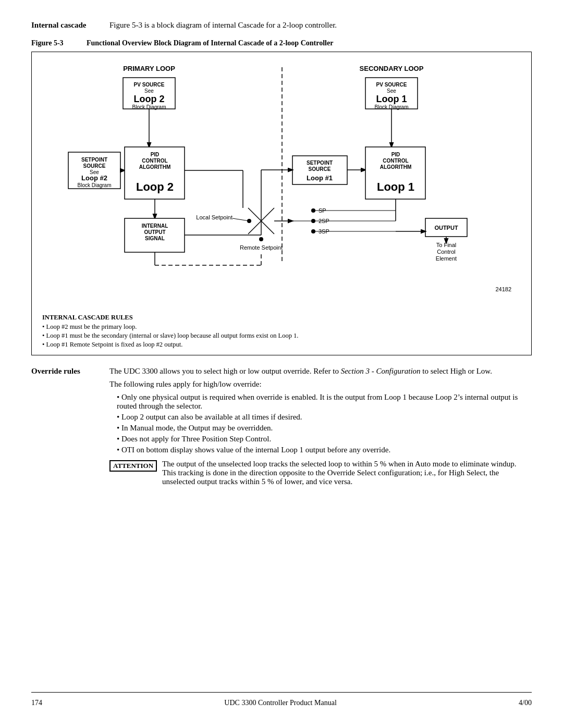 This screenshot has width=563, height=728. What do you see at coordinates (210, 43) in the screenshot?
I see `figure-title: Functional Overview Block Diagram of Int…` at bounding box center [210, 43].